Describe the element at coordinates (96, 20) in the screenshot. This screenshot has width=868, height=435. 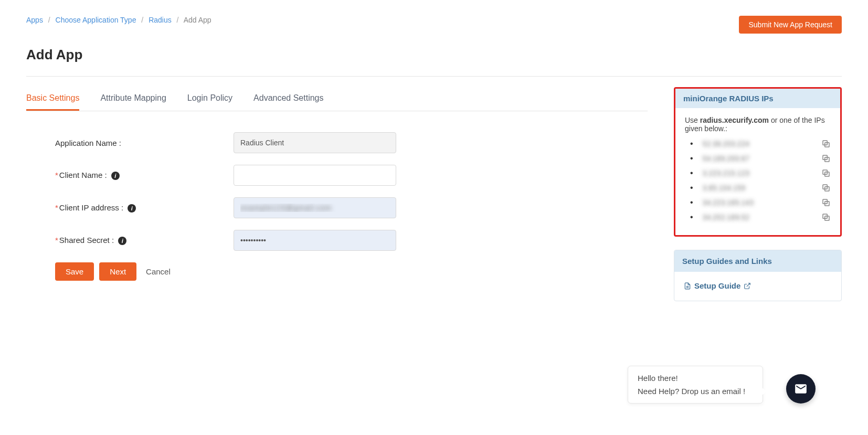
I see `breadcrumb-choose-type: Choose Application Type` at that location.